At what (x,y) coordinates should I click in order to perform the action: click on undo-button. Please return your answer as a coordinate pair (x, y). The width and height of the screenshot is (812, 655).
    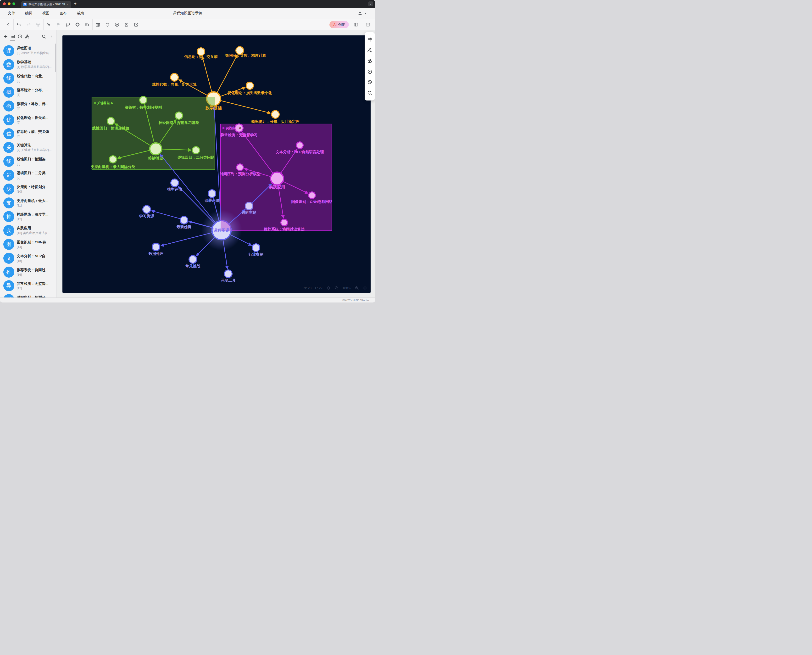
    Looking at the image, I should click on (19, 25).